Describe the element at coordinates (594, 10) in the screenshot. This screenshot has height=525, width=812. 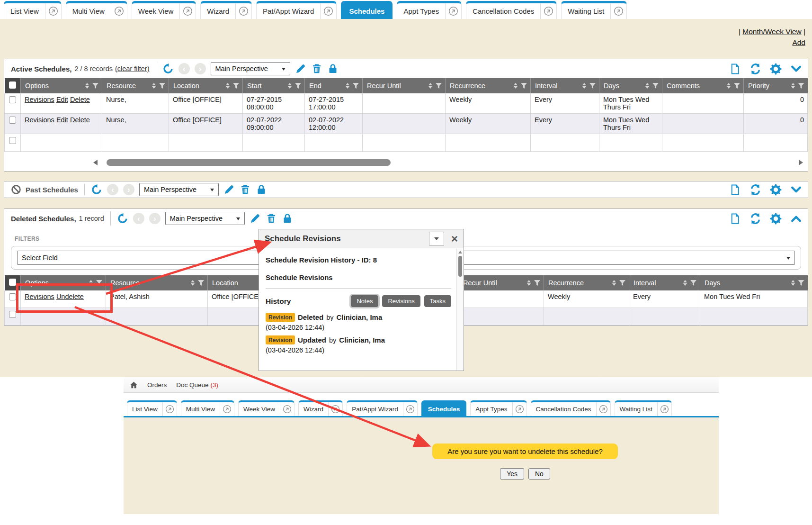
I see `tab-waiting-list: Waiting List` at that location.